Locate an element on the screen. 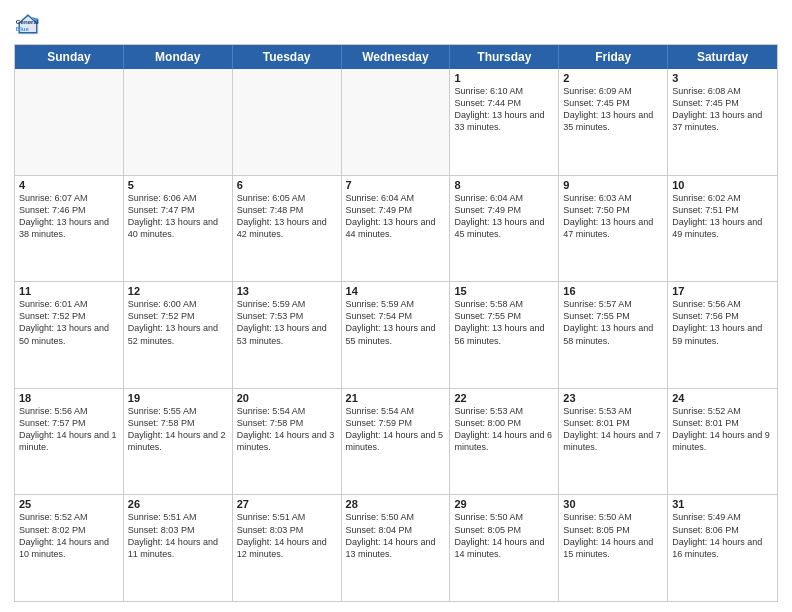 Image resolution: width=792 pixels, height=612 pixels. cell-number: 18 is located at coordinates (69, 398).